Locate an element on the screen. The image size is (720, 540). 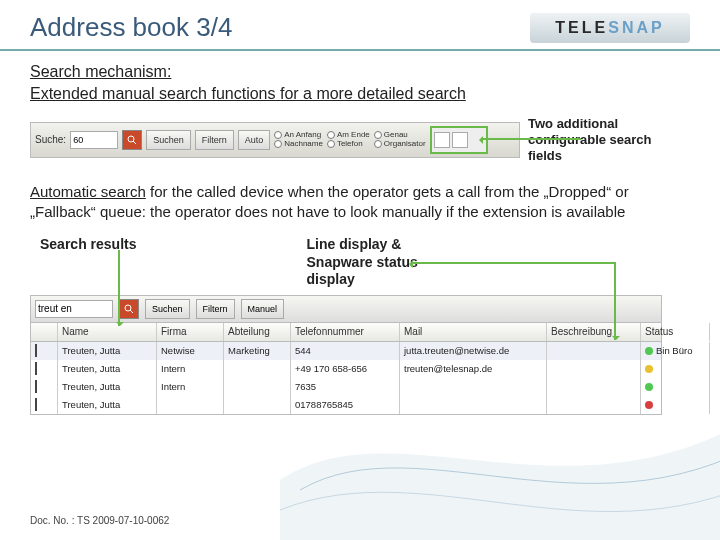
table-row: Treuten, Jutta01788765845 is located at coordinates (346, 405).